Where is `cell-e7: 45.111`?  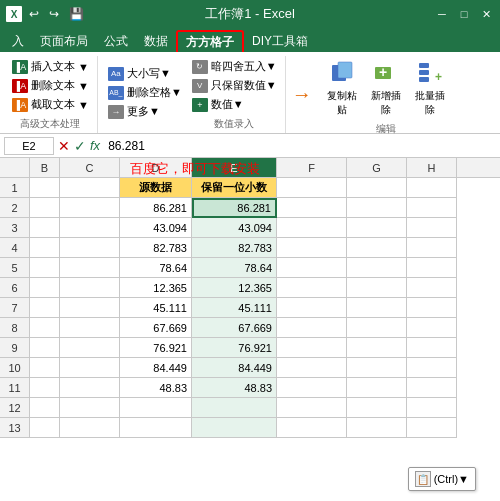
cell-e7: 45.111 is located at coordinates (234, 308).